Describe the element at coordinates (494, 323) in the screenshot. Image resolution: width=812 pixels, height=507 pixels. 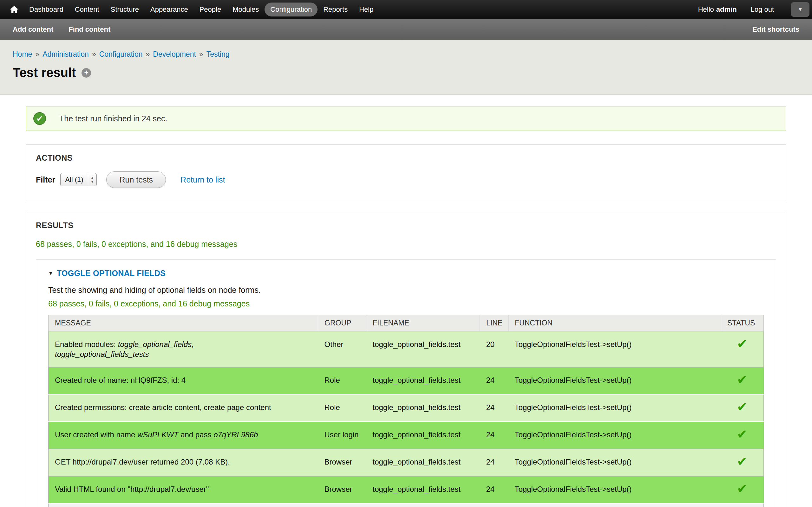
I see `column-header-line: LINE` at that location.